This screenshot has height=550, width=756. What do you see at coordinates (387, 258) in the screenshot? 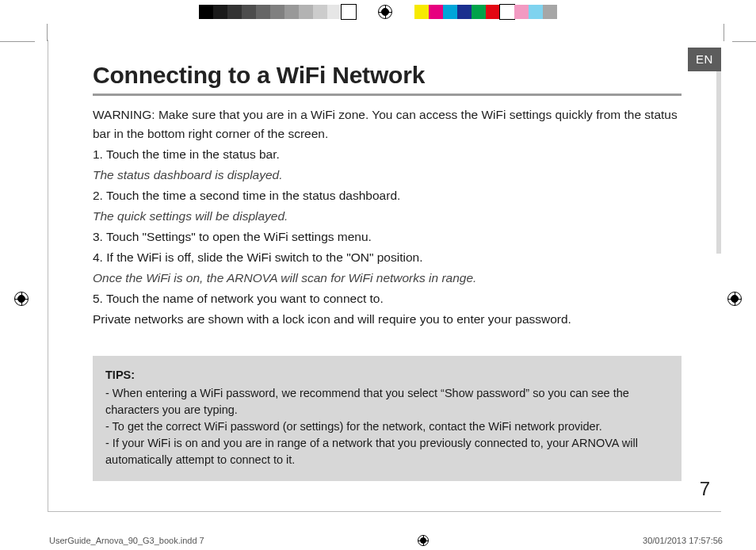
I see `step-4: 4. If the WiFi is off, slide the WiFi sw…` at bounding box center [387, 258].